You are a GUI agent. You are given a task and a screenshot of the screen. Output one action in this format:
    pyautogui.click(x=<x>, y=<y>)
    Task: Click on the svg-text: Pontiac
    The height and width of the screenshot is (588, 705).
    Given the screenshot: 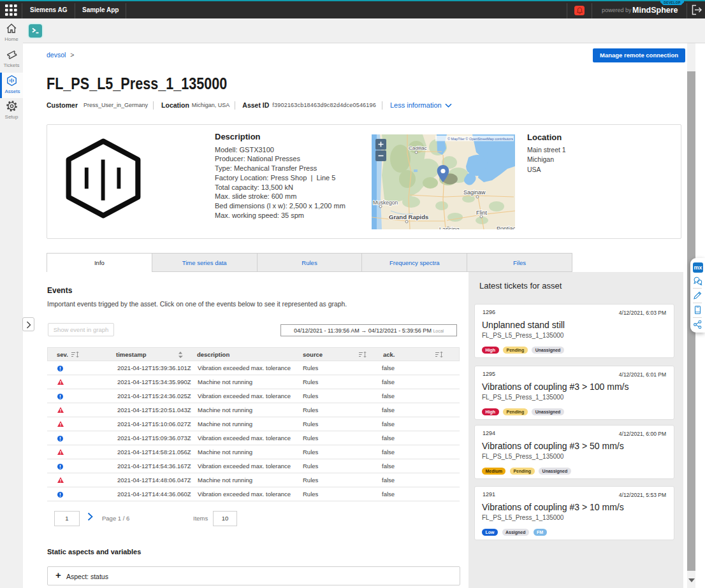 What is the action you would take?
    pyautogui.click(x=506, y=227)
    